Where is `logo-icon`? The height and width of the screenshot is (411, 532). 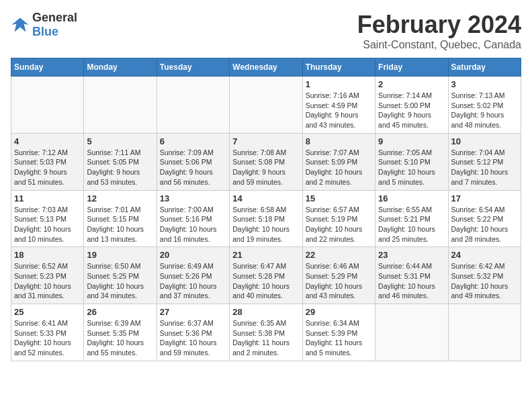
logo-icon is located at coordinates (20, 25).